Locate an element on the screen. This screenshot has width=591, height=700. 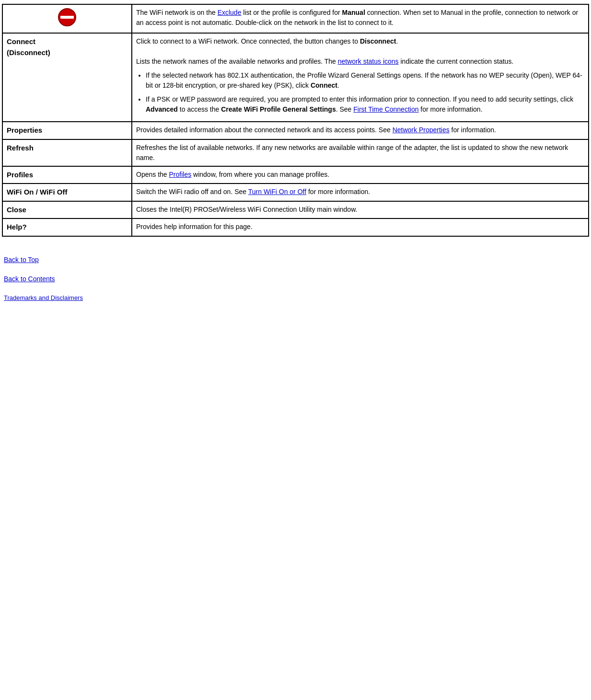
exclude-link: Exclude is located at coordinates (230, 12).